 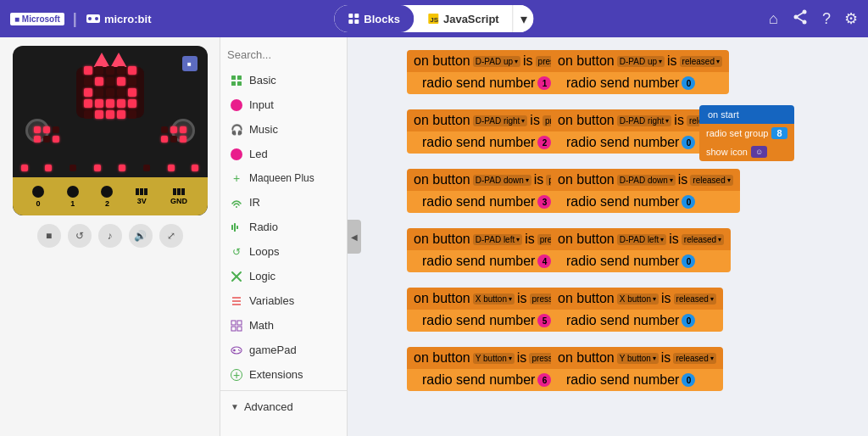 What do you see at coordinates (747, 115) in the screenshot?
I see `on-start-header: on start` at bounding box center [747, 115].